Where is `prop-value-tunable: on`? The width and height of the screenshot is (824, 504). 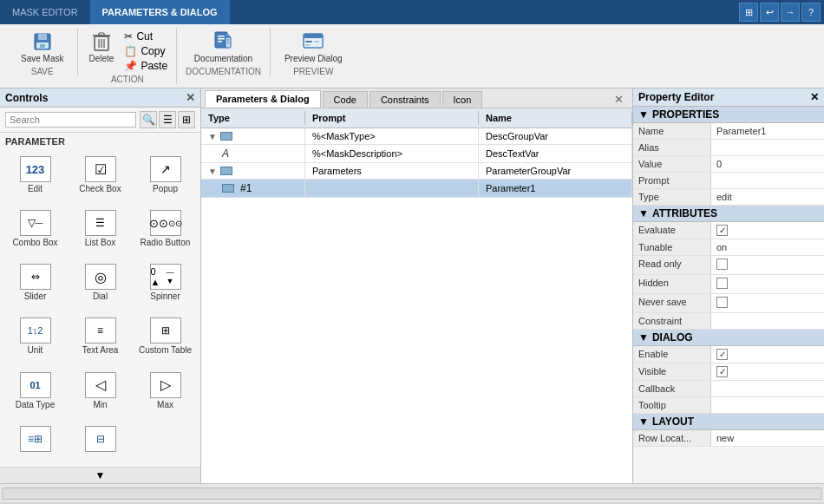 prop-value-tunable: on is located at coordinates (768, 247).